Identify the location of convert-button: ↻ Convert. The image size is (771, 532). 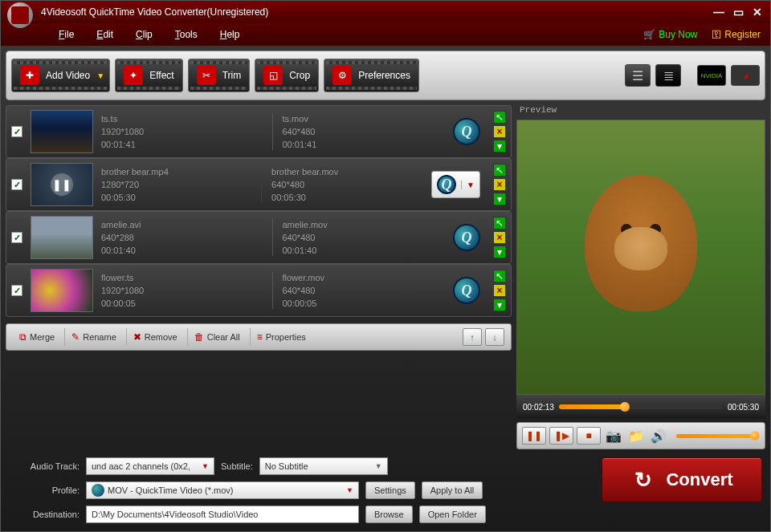
(682, 480).